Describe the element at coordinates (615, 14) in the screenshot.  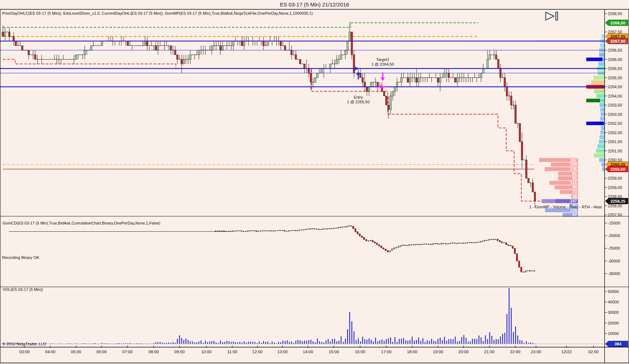
I see `price-tick-label: 2268,50` at that location.